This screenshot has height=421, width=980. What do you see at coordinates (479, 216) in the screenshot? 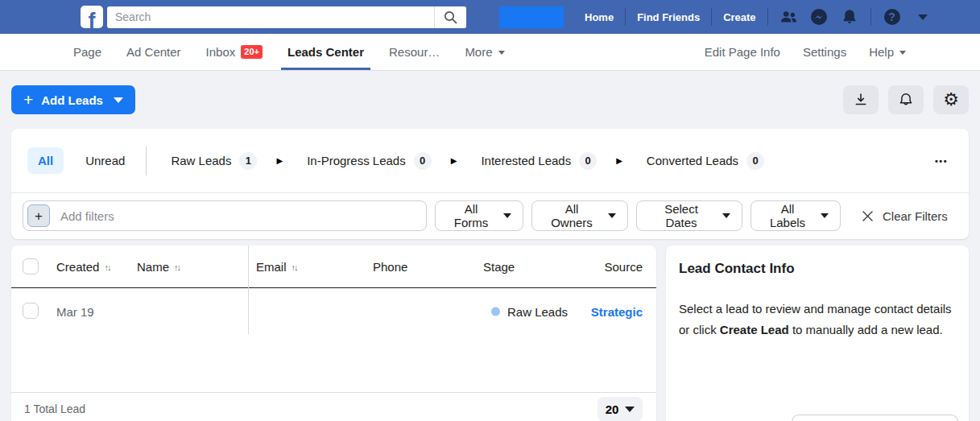
I see `all-forms-dropdown: All Forms` at bounding box center [479, 216].